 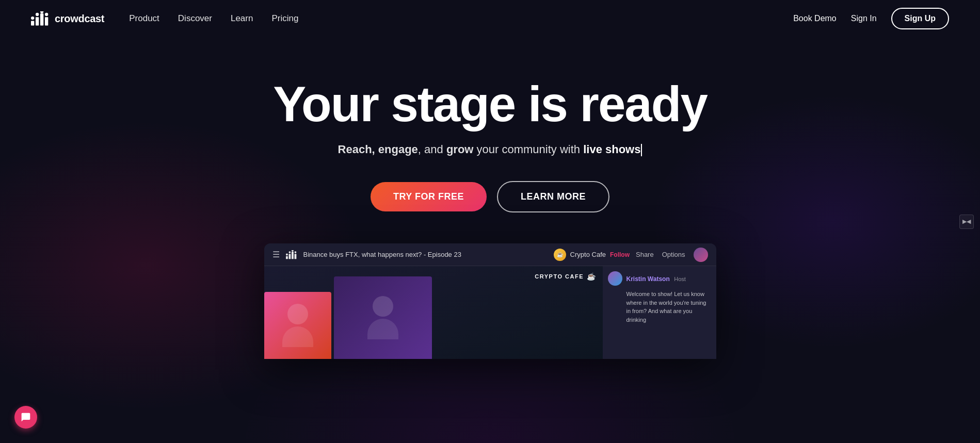 I want to click on coffee-icon: ☕, so click(x=591, y=276).